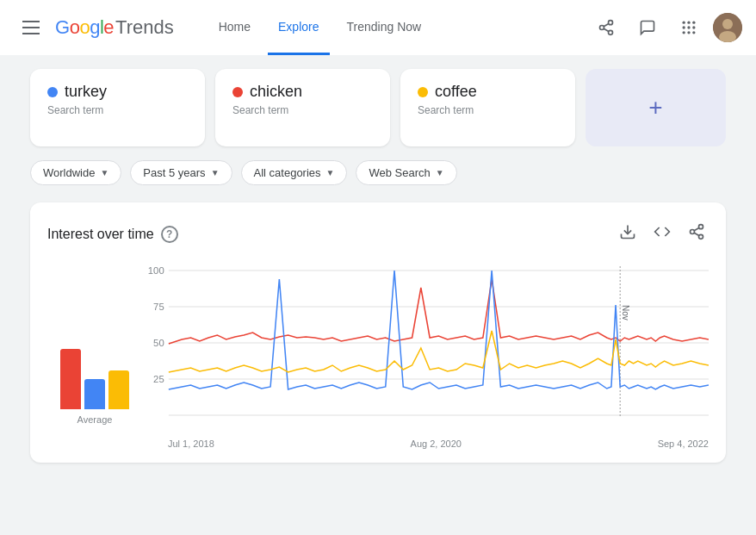 This screenshot has width=756, height=535. Describe the element at coordinates (378, 28) in the screenshot. I see `header: Google Trends Home Explore Trending Now` at that location.